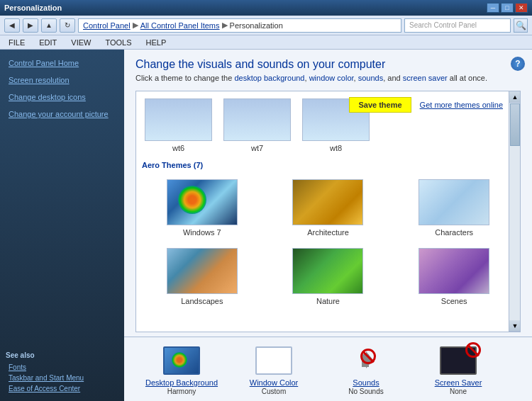  I want to click on theme-thumbnail-windows7, so click(202, 203).